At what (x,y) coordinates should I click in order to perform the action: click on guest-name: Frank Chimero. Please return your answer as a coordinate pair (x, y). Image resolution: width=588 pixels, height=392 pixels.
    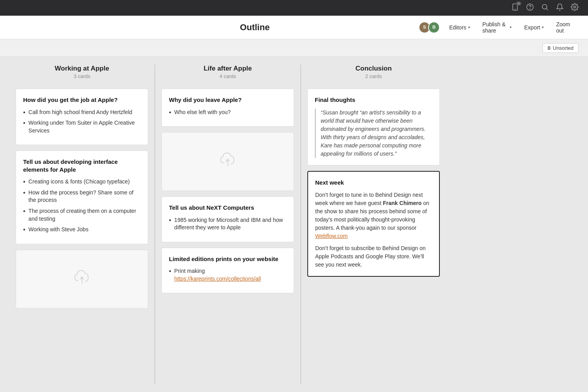
    Looking at the image, I should click on (402, 203).